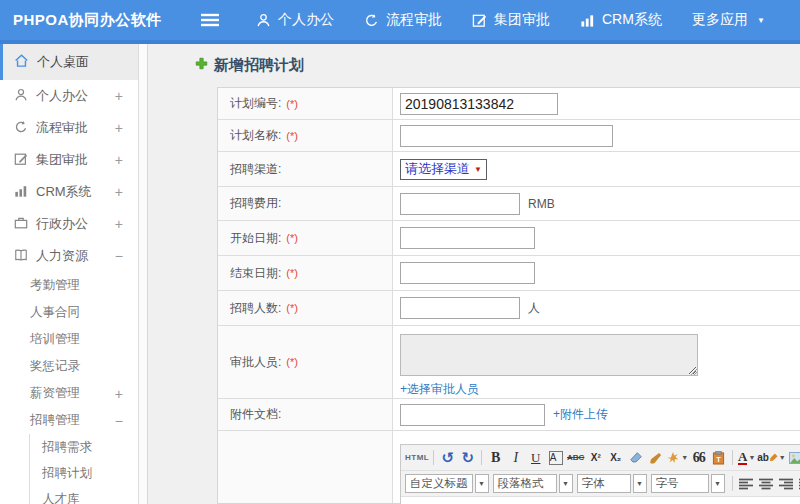 This screenshot has width=800, height=504. I want to click on headcount-label: 招聘人数:, so click(256, 308).